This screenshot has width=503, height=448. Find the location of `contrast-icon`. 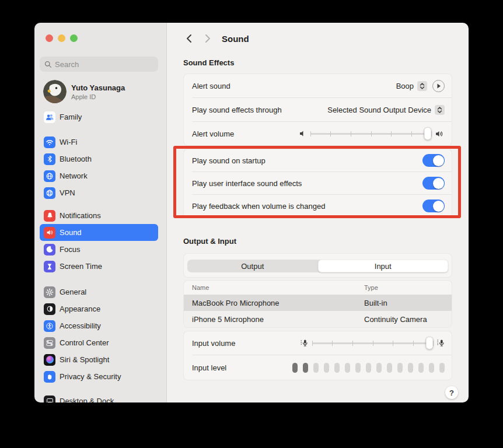

contrast-icon is located at coordinates (50, 309).